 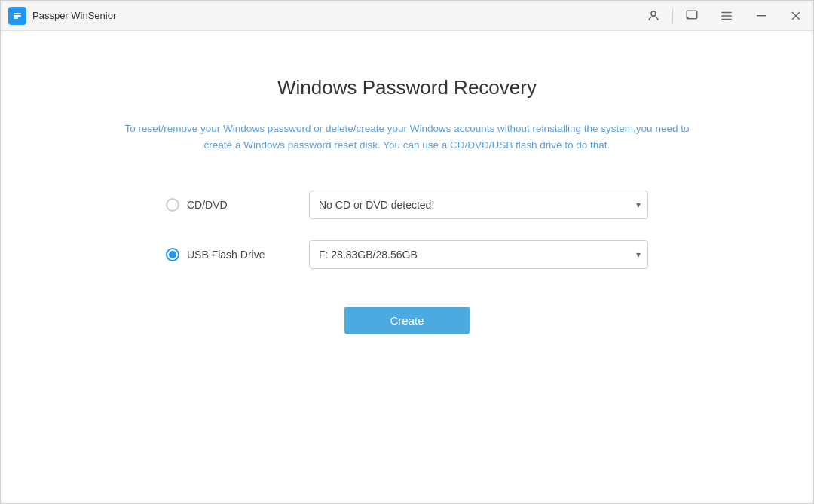 What do you see at coordinates (407, 255) in the screenshot?
I see `usb-option-row: USB Flash Drive F: 28.83GB/28.56GB ▾` at bounding box center [407, 255].